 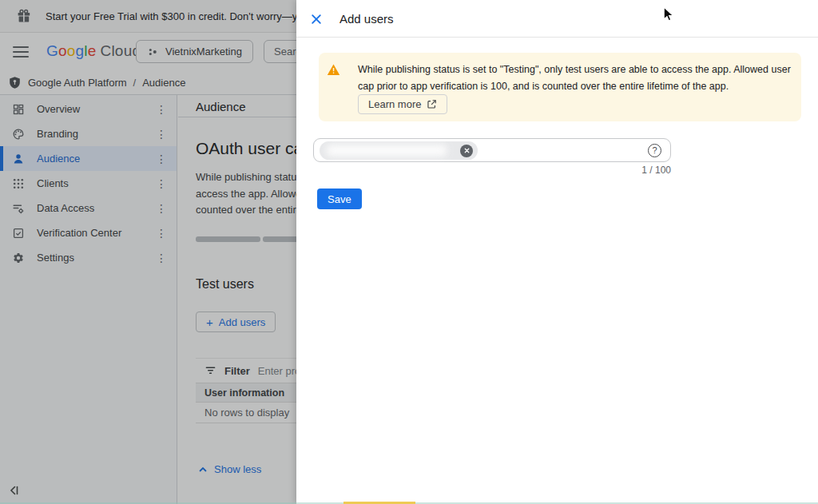 What do you see at coordinates (395, 104) in the screenshot?
I see `learn-more-label: Learn more` at bounding box center [395, 104].